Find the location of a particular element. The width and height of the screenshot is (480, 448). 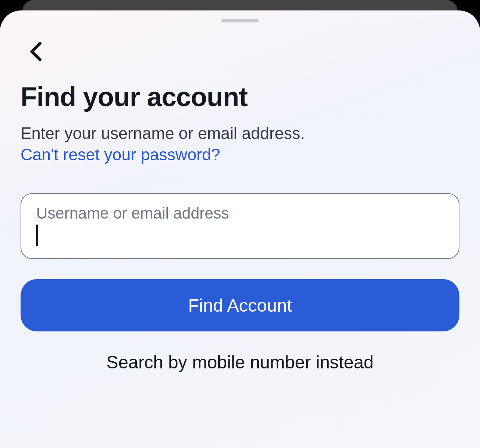

page-title: Find your account is located at coordinates (240, 97).